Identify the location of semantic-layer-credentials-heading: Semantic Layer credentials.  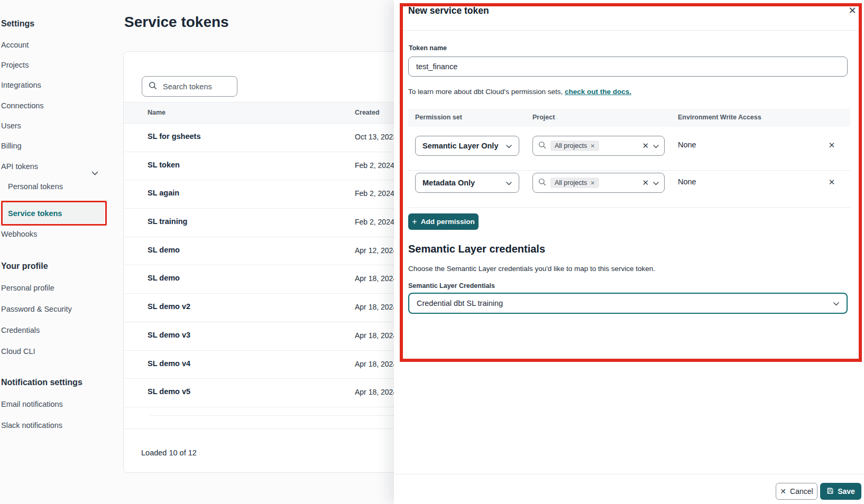
(477, 249).